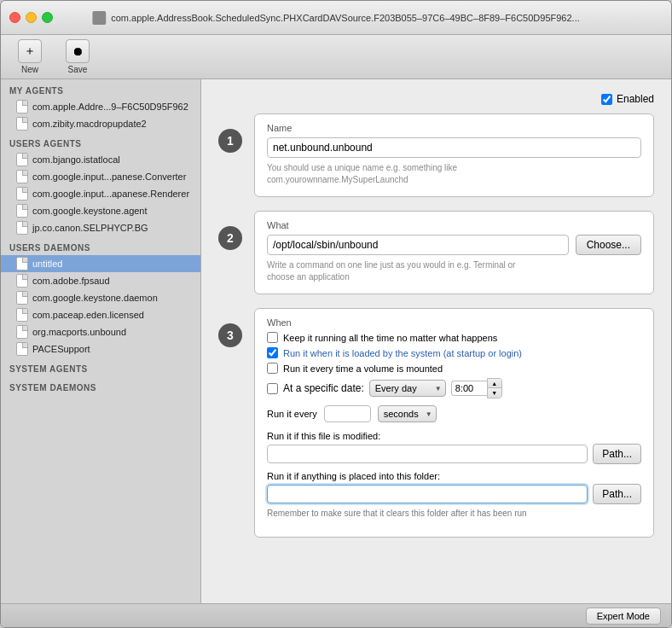 Image resolution: width=672 pixels, height=628 pixels. I want to click on checkbox-row-1: Keep it running all the time no matter w…, so click(454, 338).